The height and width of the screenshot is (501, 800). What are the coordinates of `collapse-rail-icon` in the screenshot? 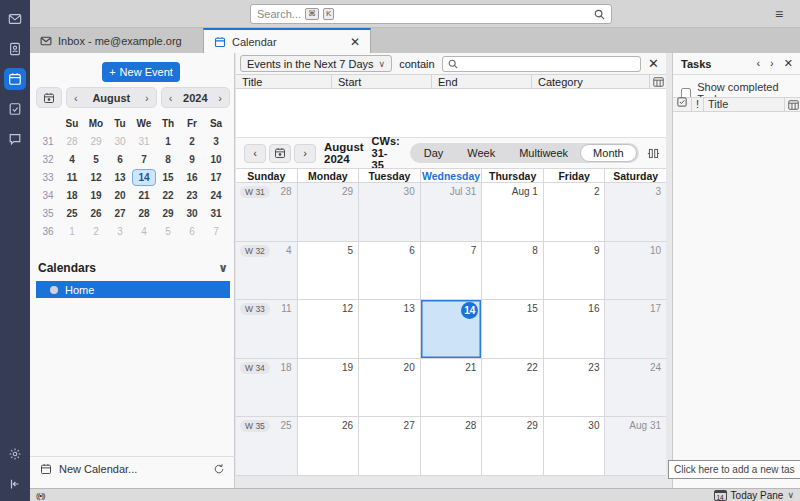 It's located at (15, 484).